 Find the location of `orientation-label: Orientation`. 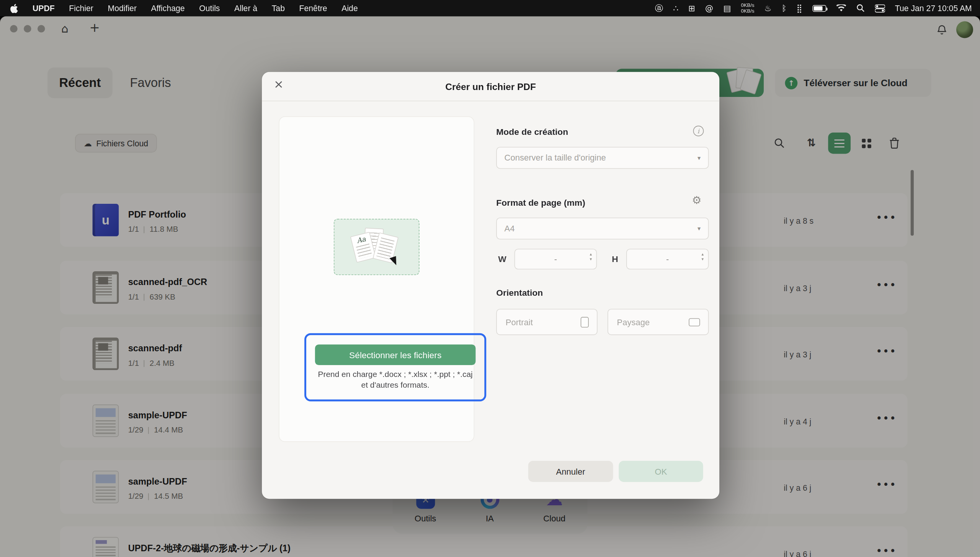

orientation-label: Orientation is located at coordinates (519, 293).